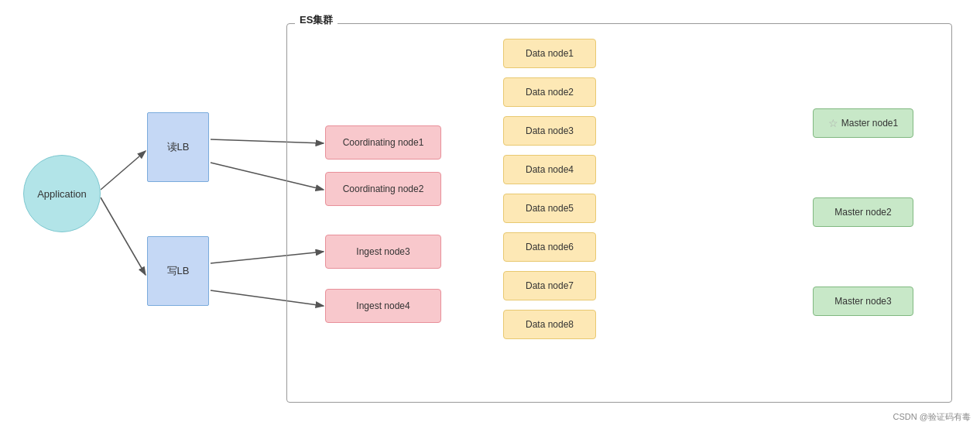 The image size is (980, 429). I want to click on coord-node-2-label: Coordinating node2, so click(384, 189).